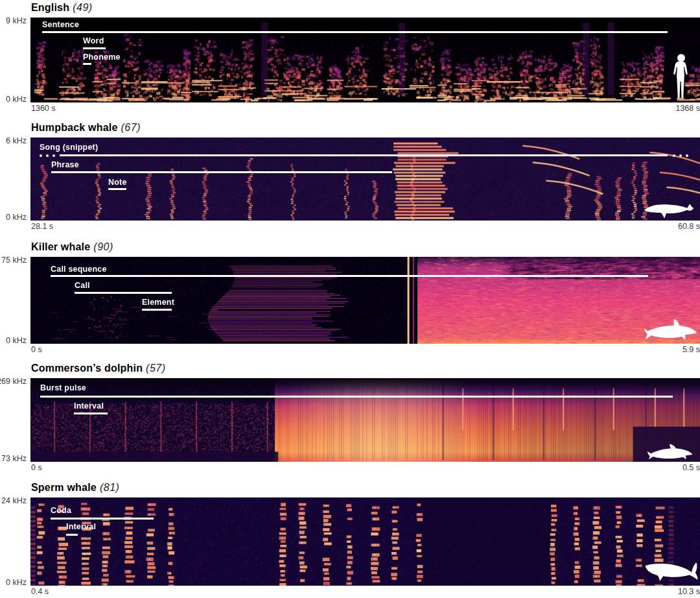  What do you see at coordinates (14, 459) in the screenshot?
I see `y-axis-bottom-label: 73 kHz` at bounding box center [14, 459].